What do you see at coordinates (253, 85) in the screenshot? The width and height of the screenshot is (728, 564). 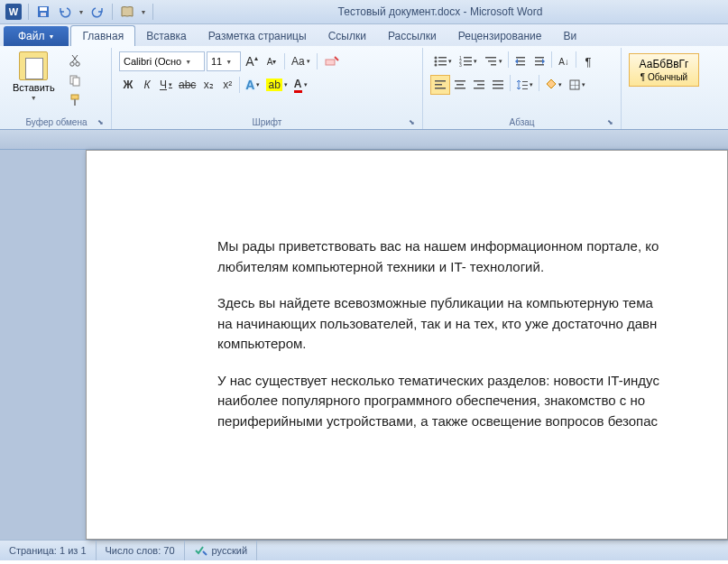 I see `text-effects-button: A▾` at bounding box center [253, 85].